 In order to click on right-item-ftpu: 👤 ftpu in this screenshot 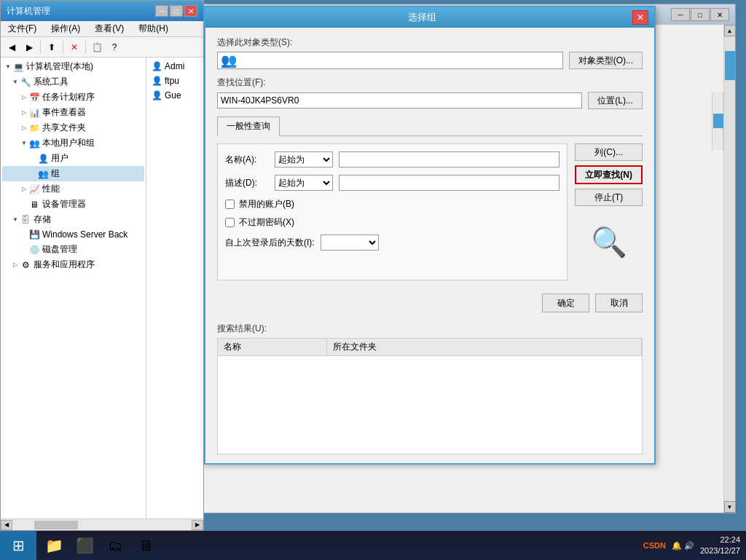, I will do `click(175, 81)`.